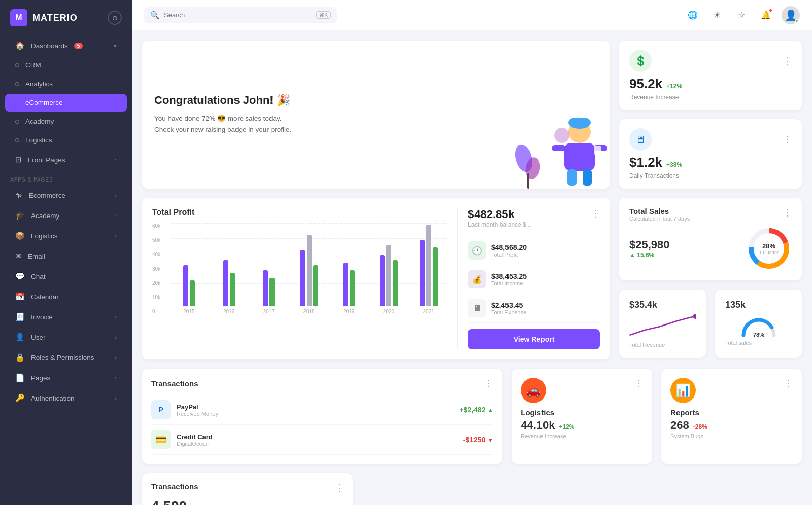 The height and width of the screenshot is (505, 812). I want to click on search-shortcut: ⌘K, so click(324, 15).